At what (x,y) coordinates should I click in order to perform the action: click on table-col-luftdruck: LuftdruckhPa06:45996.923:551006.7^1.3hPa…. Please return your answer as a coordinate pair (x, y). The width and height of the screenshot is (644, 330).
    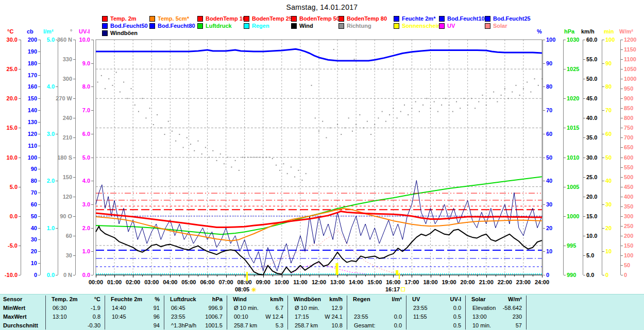
    Looking at the image, I should click on (195, 312).